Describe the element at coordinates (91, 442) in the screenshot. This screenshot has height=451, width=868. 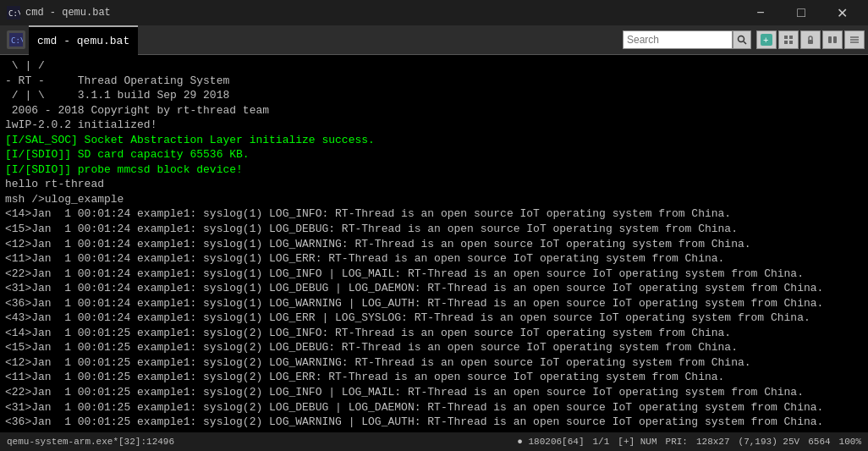
I see `status-process: qemu-system-arm.exe*[32]:12496` at that location.